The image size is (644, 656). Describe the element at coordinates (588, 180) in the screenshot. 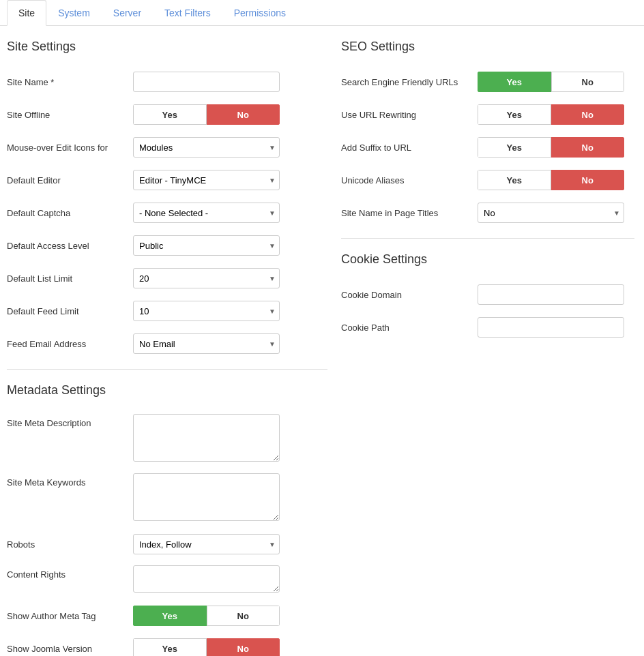

I see `unicode-aliases-no: No` at that location.